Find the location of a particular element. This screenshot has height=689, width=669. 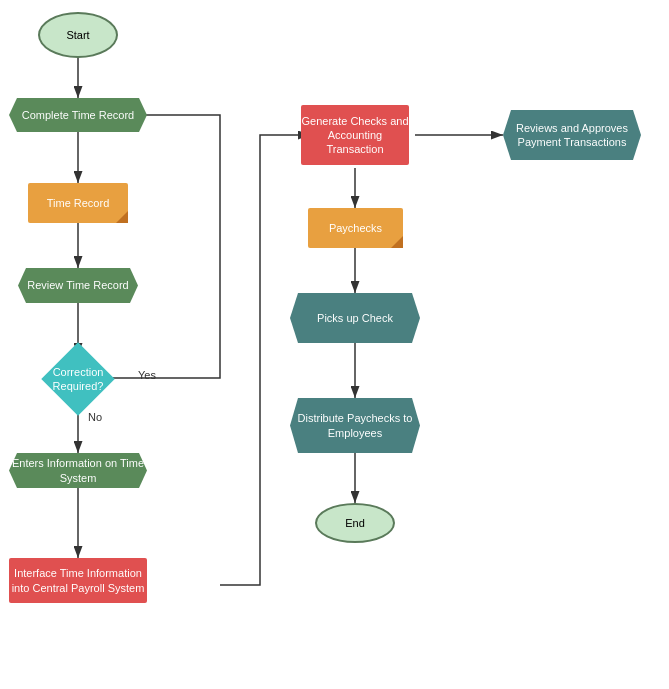

review-time-record-node: Review Time Record is located at coordinates (78, 286).